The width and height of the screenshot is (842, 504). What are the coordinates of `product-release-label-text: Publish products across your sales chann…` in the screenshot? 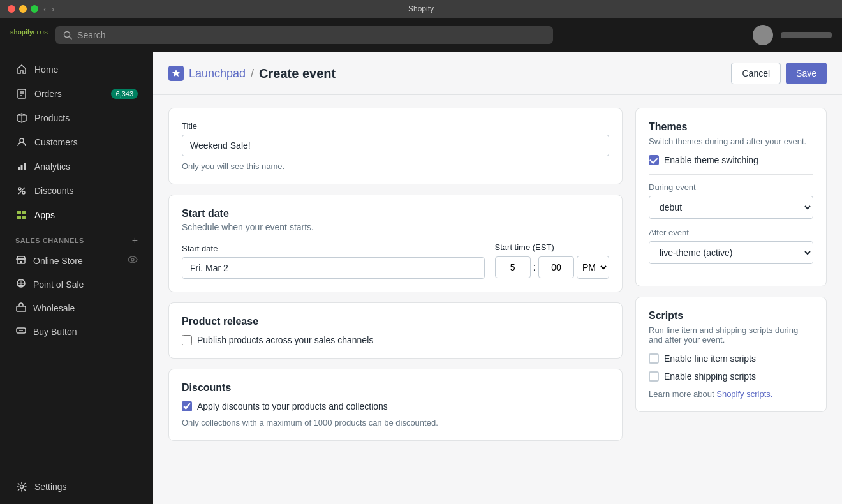 It's located at (285, 340).